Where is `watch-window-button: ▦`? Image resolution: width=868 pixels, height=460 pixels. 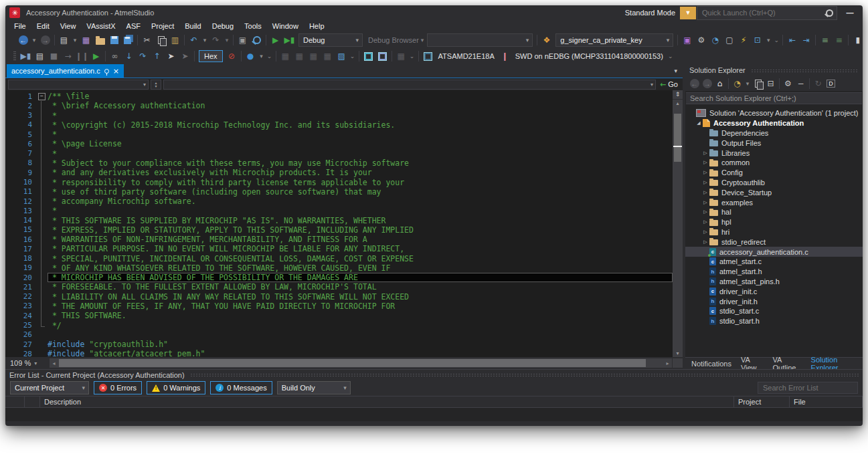 watch-window-button: ▦ is located at coordinates (300, 56).